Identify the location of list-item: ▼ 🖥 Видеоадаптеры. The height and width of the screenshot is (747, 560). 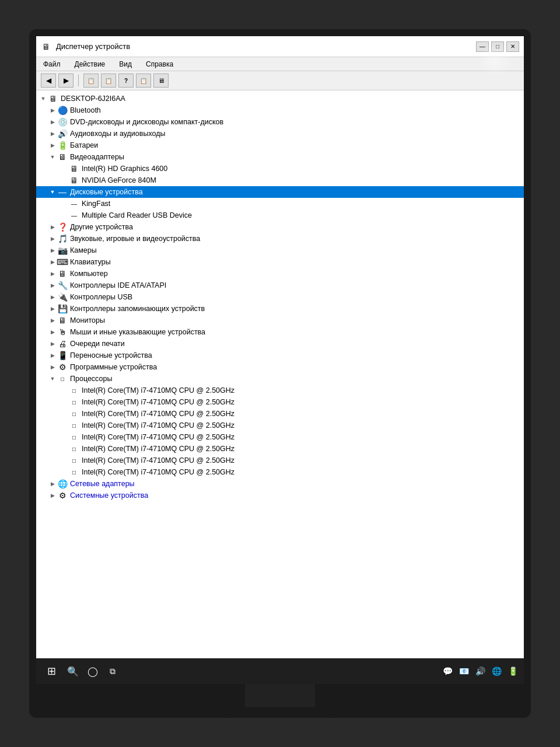
(280, 157).